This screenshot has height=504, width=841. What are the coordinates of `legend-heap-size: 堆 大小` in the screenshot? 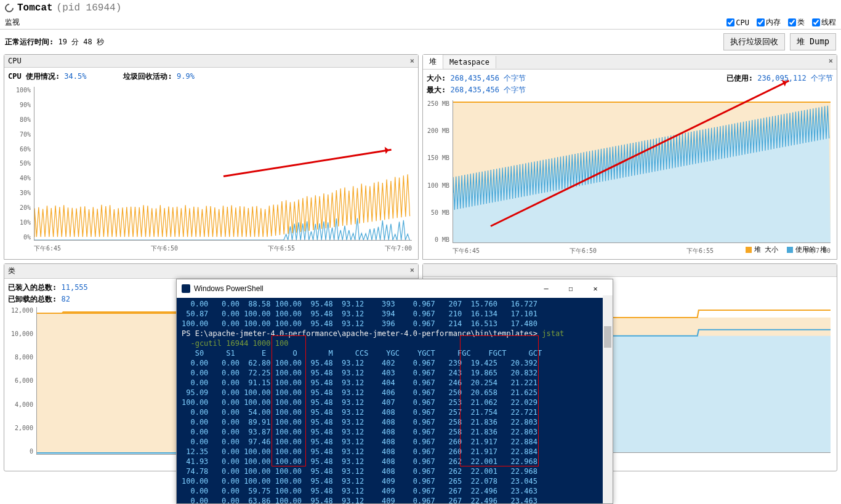 It's located at (762, 250).